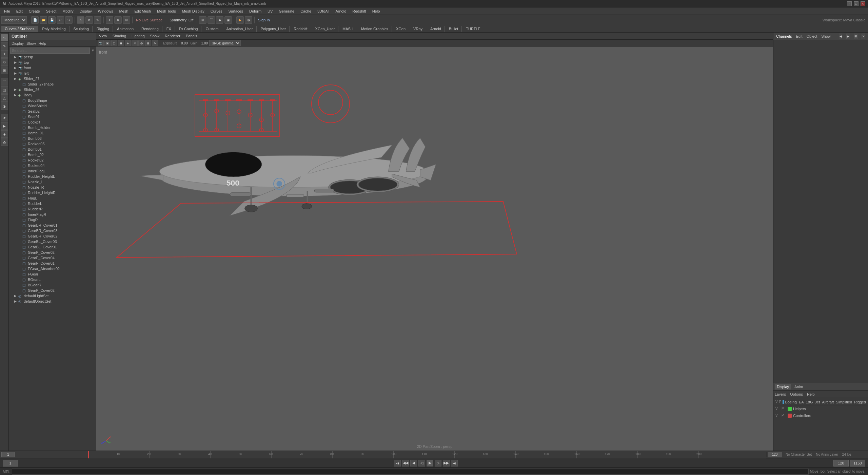  What do you see at coordinates (325, 29) in the screenshot?
I see `shelf-tab-xgen_user: XGen_User` at bounding box center [325, 29].